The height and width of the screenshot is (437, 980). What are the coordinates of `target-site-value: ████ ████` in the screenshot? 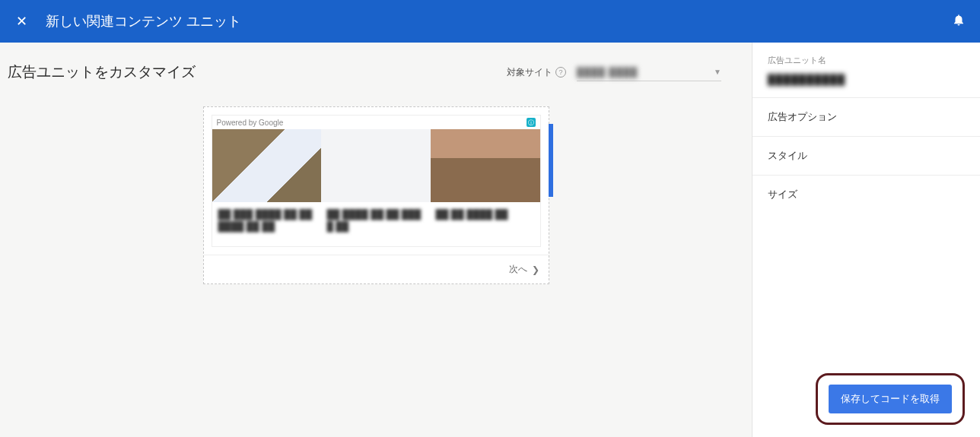 It's located at (607, 72).